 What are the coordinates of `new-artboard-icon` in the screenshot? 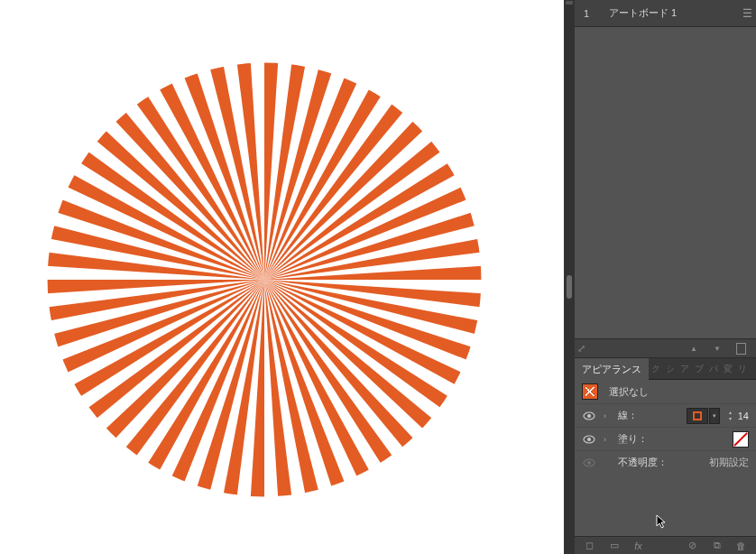 It's located at (741, 348).